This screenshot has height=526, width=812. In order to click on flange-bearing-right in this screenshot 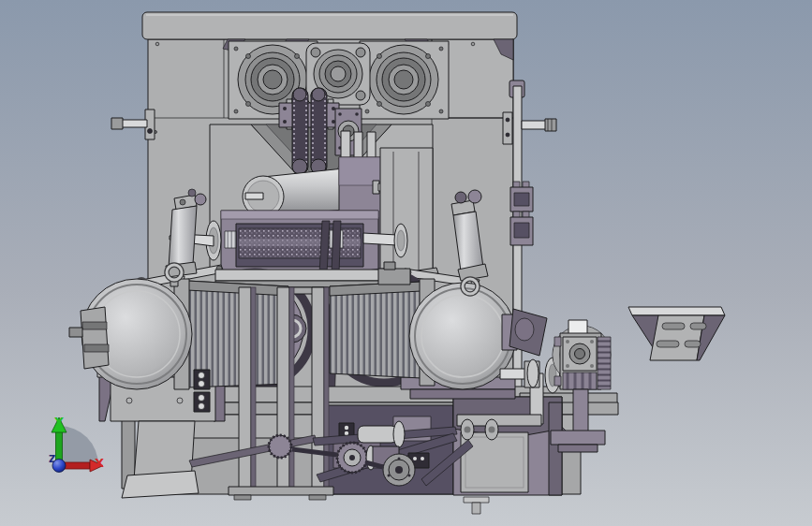, I will do `click(405, 80)`.